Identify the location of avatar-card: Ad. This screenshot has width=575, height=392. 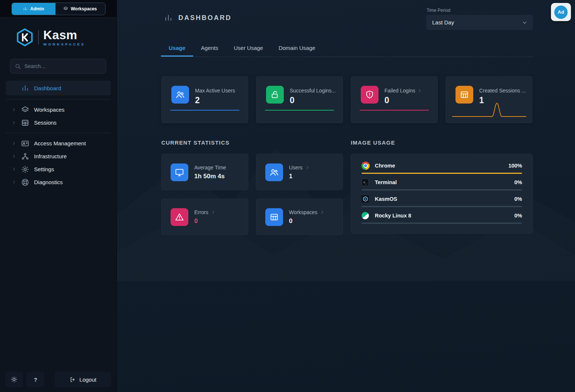
(561, 12).